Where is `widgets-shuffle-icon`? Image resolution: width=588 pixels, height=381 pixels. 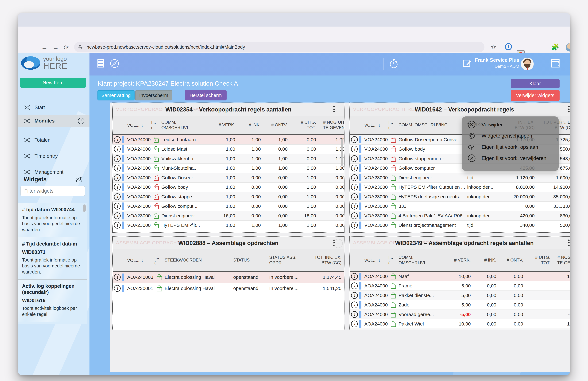 widgets-shuffle-icon is located at coordinates (79, 179).